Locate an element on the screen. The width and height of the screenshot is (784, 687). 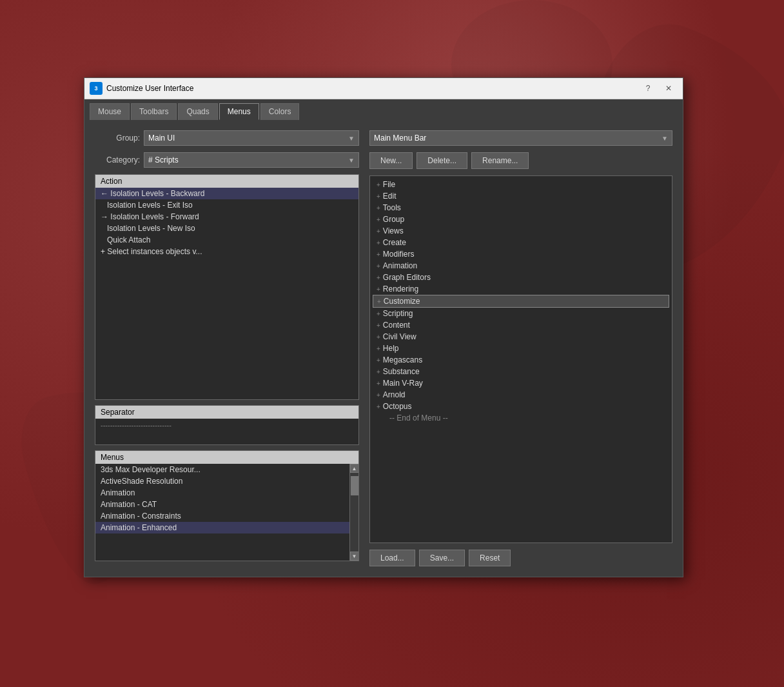
list-item: → Isolation Levels - Forward is located at coordinates (227, 217).